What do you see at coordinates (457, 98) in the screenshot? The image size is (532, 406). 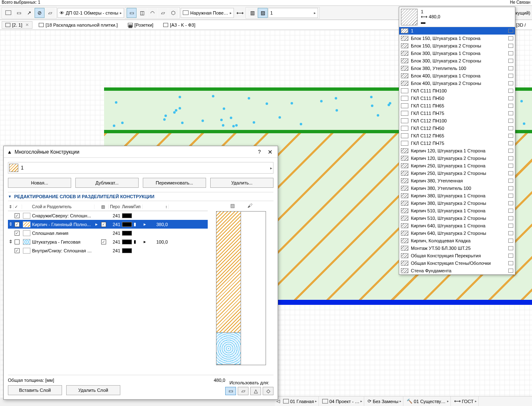 I see `composite-item: ГКЛ С111 ПН50` at bounding box center [457, 98].